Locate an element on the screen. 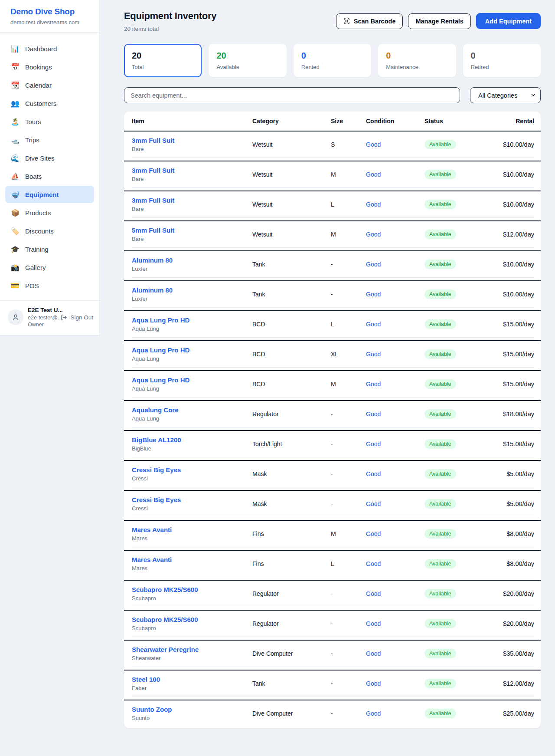 This screenshot has height=756, width=555. table-row-grid: Scubapro MK25/S600 Scubapro Regulator - … is located at coordinates (333, 624).